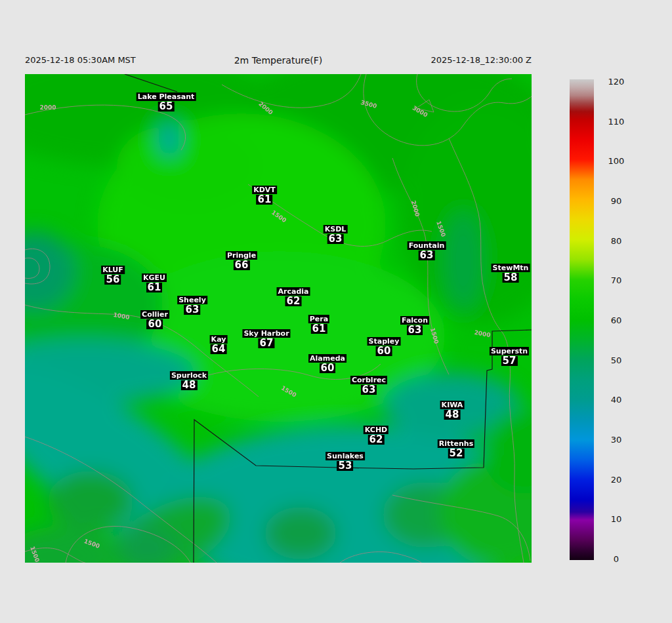 This screenshot has width=672, height=623. I want to click on station-label: Kay64, so click(219, 344).